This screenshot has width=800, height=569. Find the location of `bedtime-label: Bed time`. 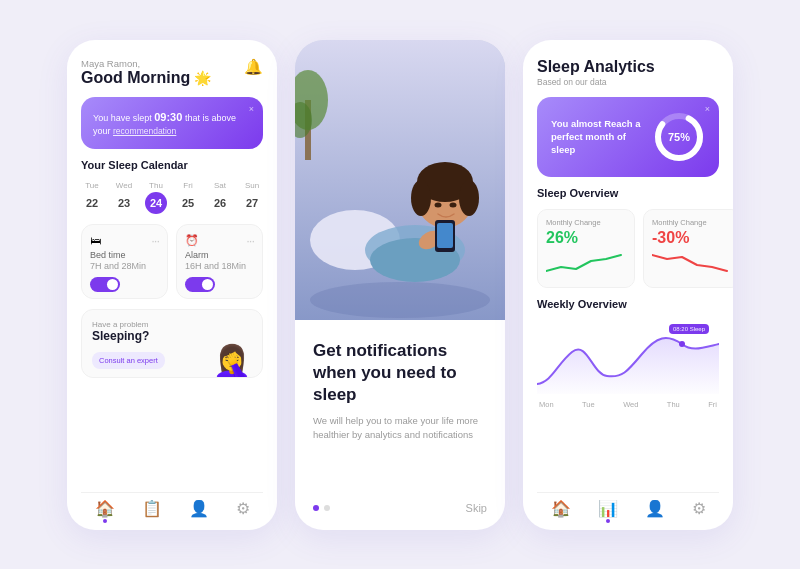

bedtime-label: Bed time is located at coordinates (124, 255).